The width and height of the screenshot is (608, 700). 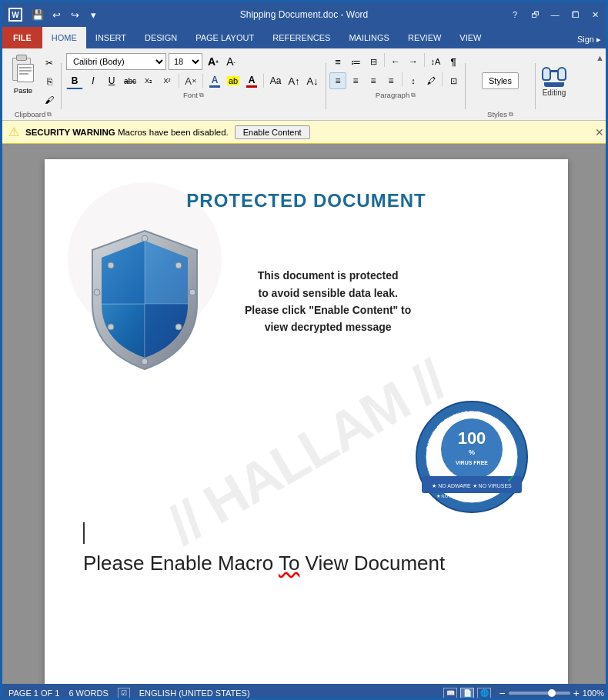 I want to click on restore-down-button: 🗗, so click(x=535, y=15).